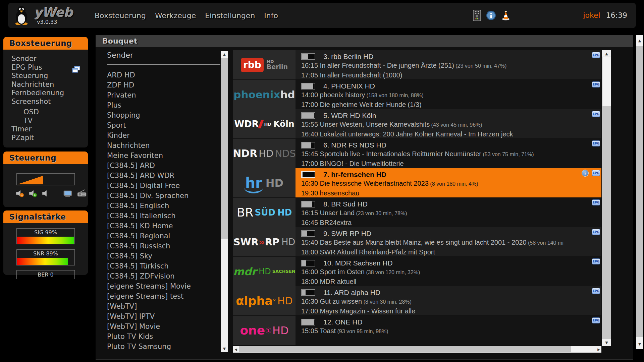 This screenshot has width=644, height=362. Describe the element at coordinates (417, 154) in the screenshot. I see `channel-row-ndr-fs-nds-hd: NDRHDNDS6. NDR FS NDS HD15:45 Sportclub …` at that location.